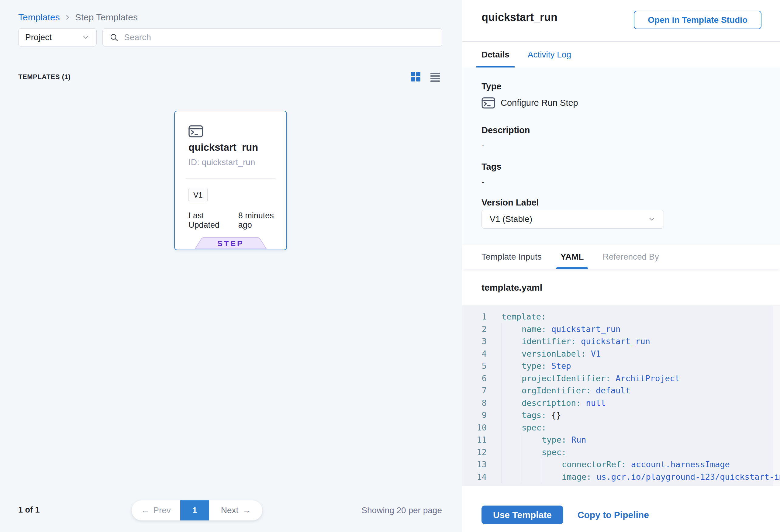 This screenshot has height=532, width=780. I want to click on yaml-line: 6 projectIdentifier: ArchitProject, so click(621, 379).